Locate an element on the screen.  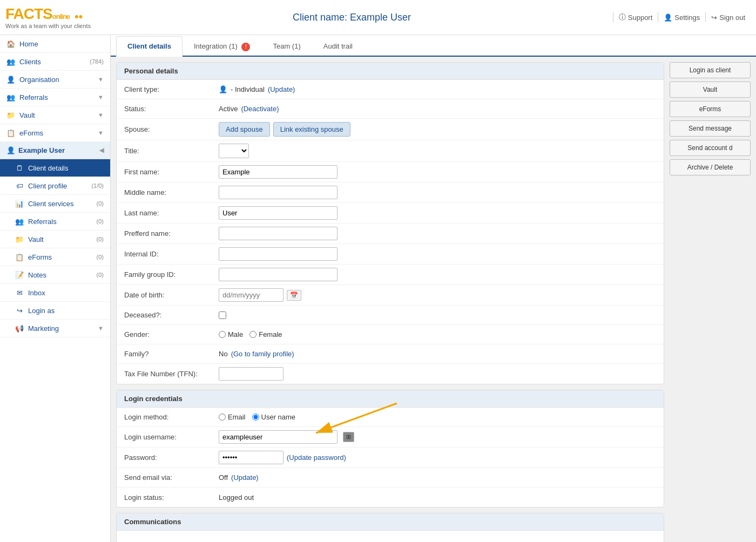
chevron-down-icon: ▼ is located at coordinates (100, 79).